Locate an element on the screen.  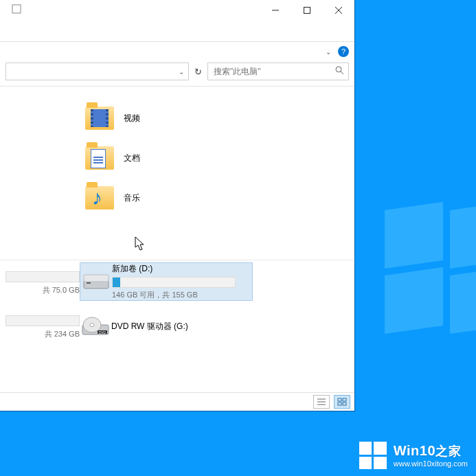
watermark-url: www.win10xitong.com is located at coordinates (431, 464).